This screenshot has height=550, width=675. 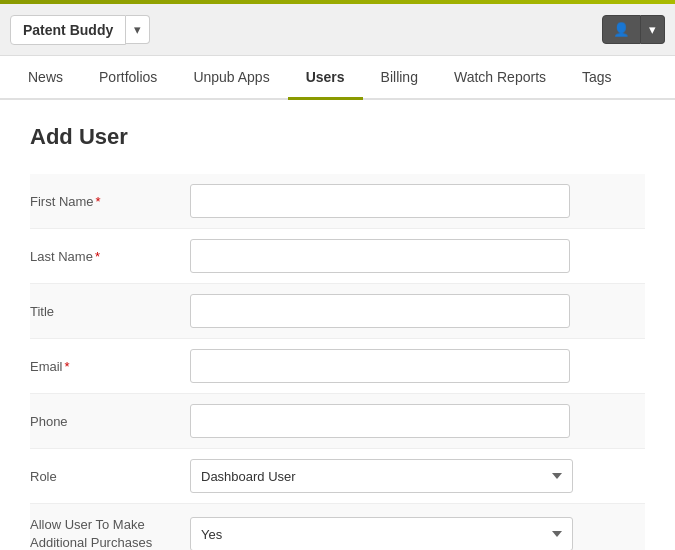 I want to click on brand-section: Patent Buddy ▾, so click(x=80, y=30).